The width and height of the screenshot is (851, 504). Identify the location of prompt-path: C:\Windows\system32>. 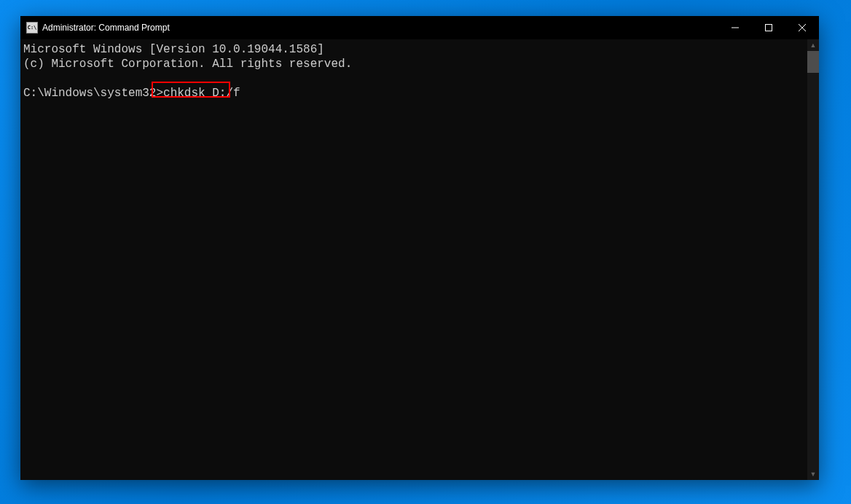
(93, 93).